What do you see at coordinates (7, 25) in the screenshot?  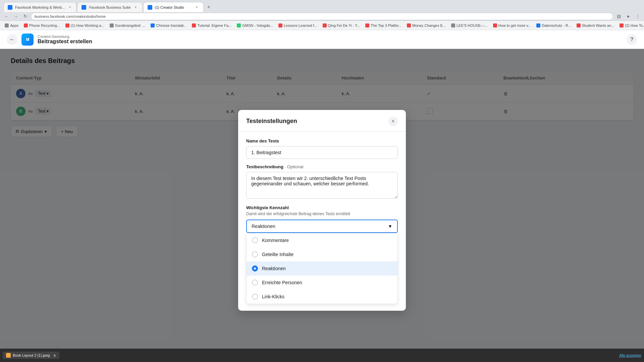 I see `bookmark-apps-favicon` at bounding box center [7, 25].